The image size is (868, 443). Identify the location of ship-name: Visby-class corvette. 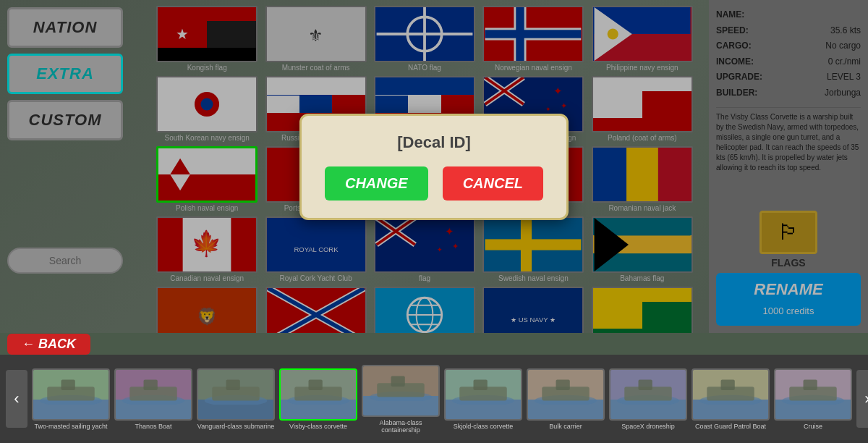
(318, 426).